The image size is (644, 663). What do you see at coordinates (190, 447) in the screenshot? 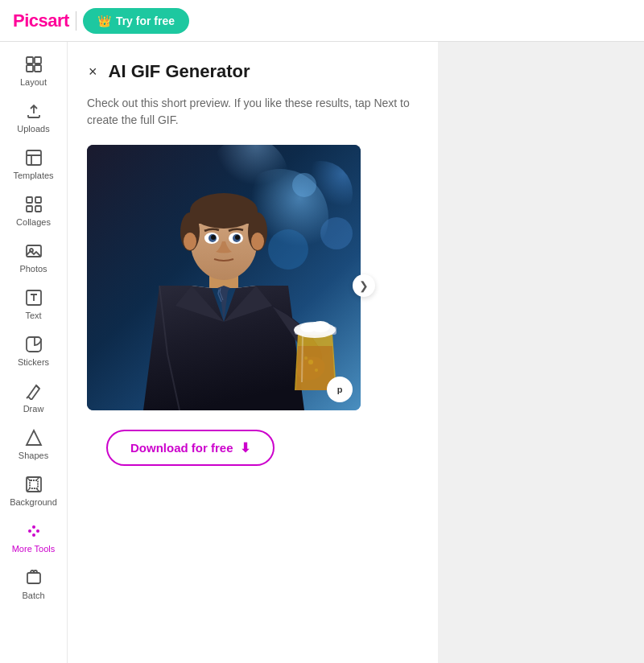
I see `download-button: Download for free ⬇` at bounding box center [190, 447].